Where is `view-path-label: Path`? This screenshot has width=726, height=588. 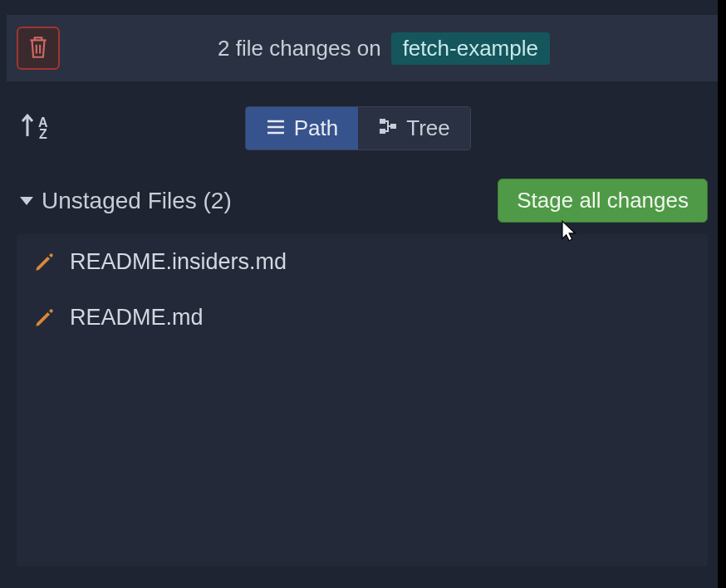 view-path-label: Path is located at coordinates (316, 128).